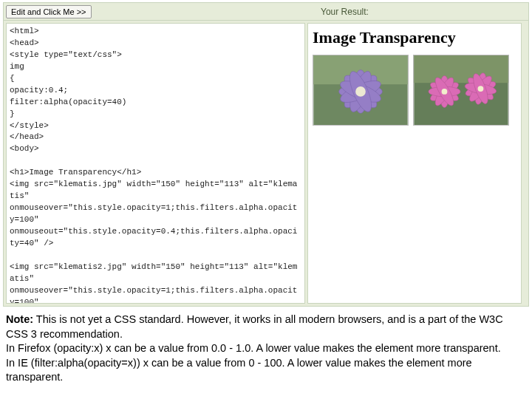 The height and width of the screenshot is (399, 532). What do you see at coordinates (423, 12) in the screenshot?
I see `result-label: Your Result:` at bounding box center [423, 12].